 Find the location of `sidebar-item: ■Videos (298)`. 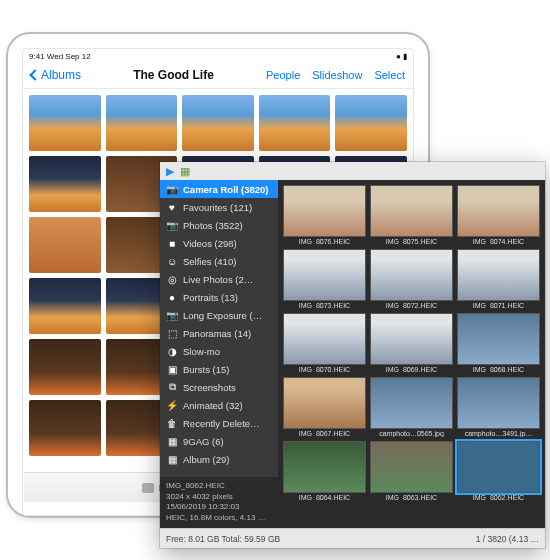

sidebar-item: ■Videos (298) is located at coordinates (219, 243).